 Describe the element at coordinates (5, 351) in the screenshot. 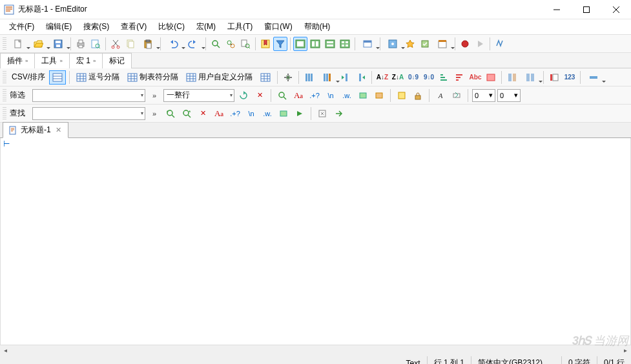

I see `scroll-left-button: ◄` at that location.